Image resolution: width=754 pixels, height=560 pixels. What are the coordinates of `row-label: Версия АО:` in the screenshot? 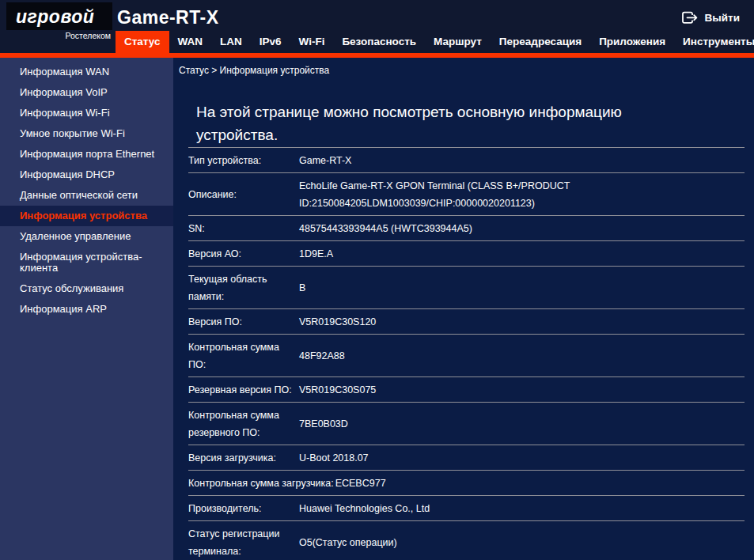 It's located at (244, 254).